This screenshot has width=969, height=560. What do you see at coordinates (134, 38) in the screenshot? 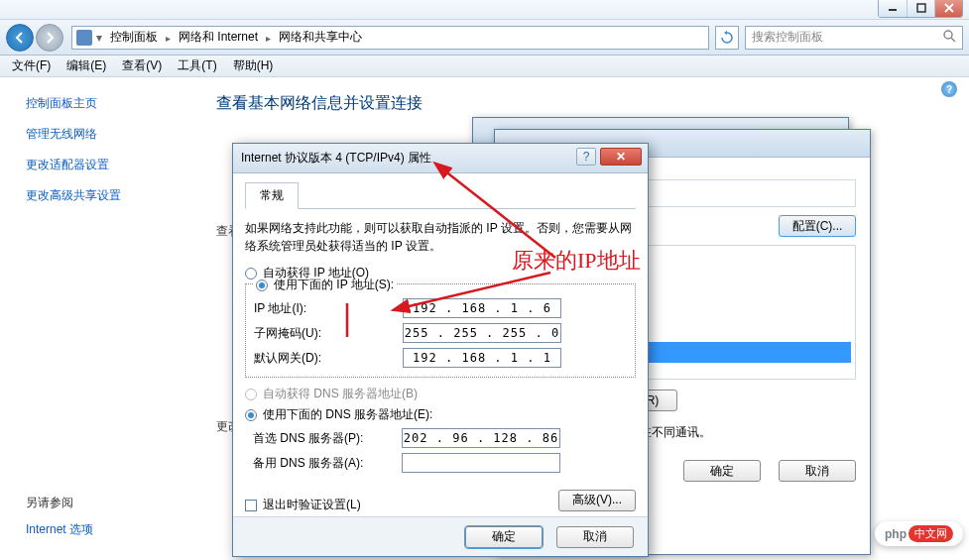
I see `breadcrumb-seg: 控制面板` at bounding box center [134, 38].